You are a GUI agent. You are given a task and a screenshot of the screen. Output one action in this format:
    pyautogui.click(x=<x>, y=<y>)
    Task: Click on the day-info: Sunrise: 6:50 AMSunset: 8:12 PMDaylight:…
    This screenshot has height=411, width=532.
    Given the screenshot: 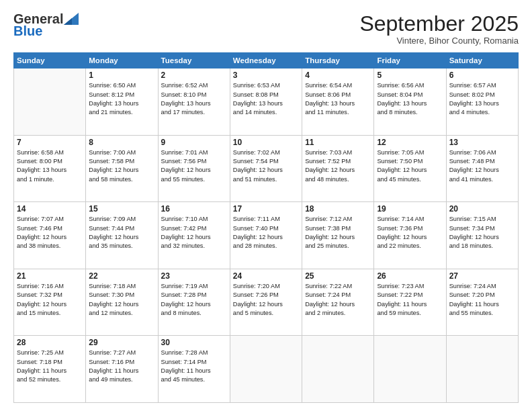 What is the action you would take?
    pyautogui.click(x=122, y=99)
    